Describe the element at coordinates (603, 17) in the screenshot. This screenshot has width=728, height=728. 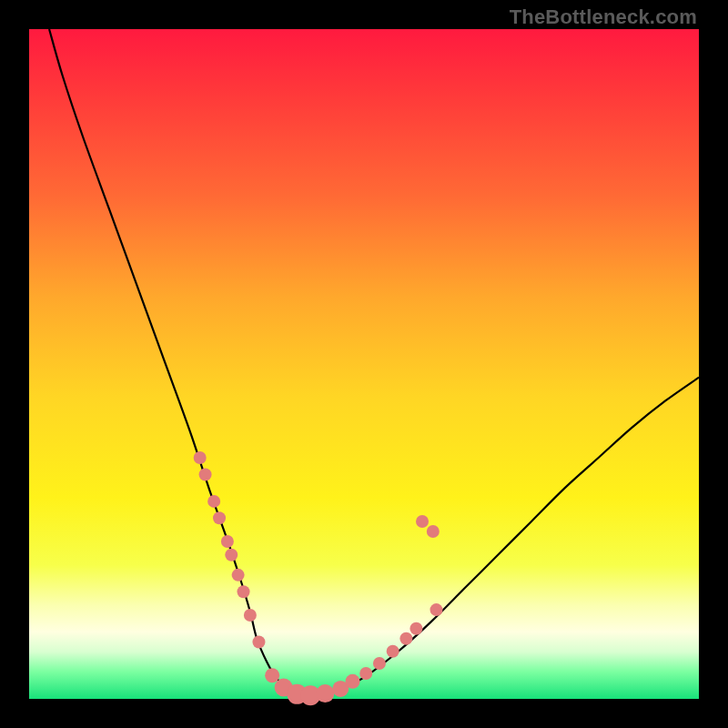
I see `watermark-text: TheBottleneck.com` at that location.